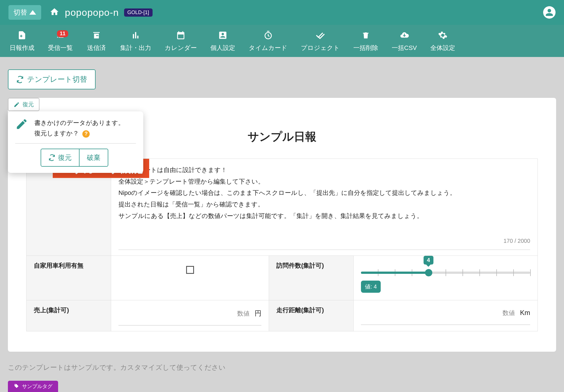  Describe the element at coordinates (190, 278) in the screenshot. I see `row-caruse-value-cell` at that location.